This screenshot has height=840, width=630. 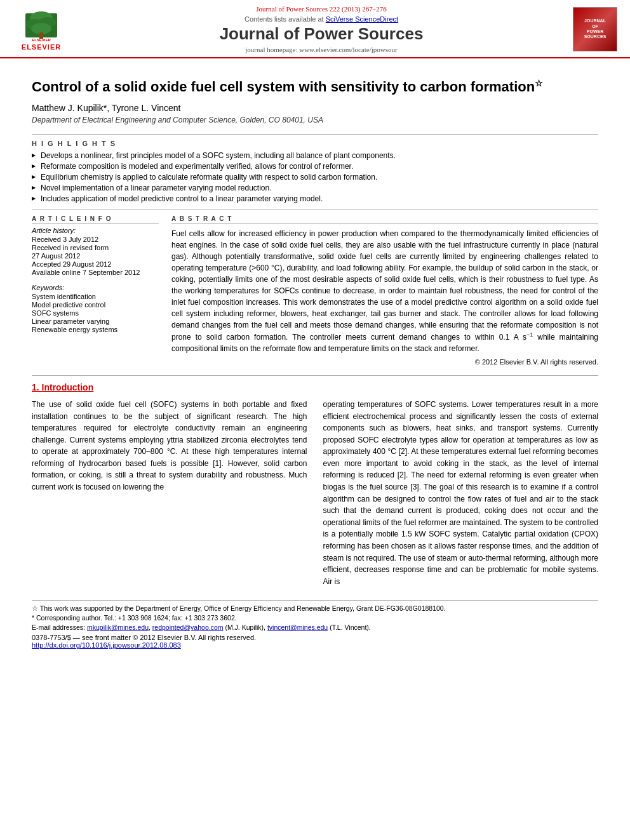 What do you see at coordinates (188, 627) in the screenshot?
I see `email-link-2: redpointed@yahoo.com` at bounding box center [188, 627].